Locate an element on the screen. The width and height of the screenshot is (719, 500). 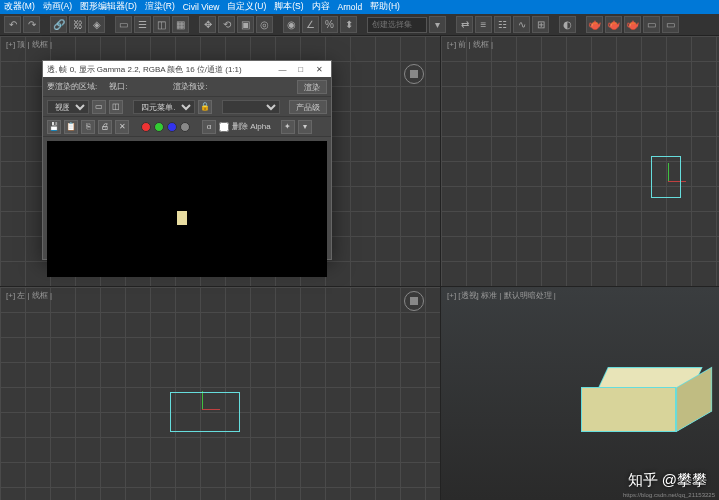
unlink-button: ⛓ is located at coordinates (78, 24).